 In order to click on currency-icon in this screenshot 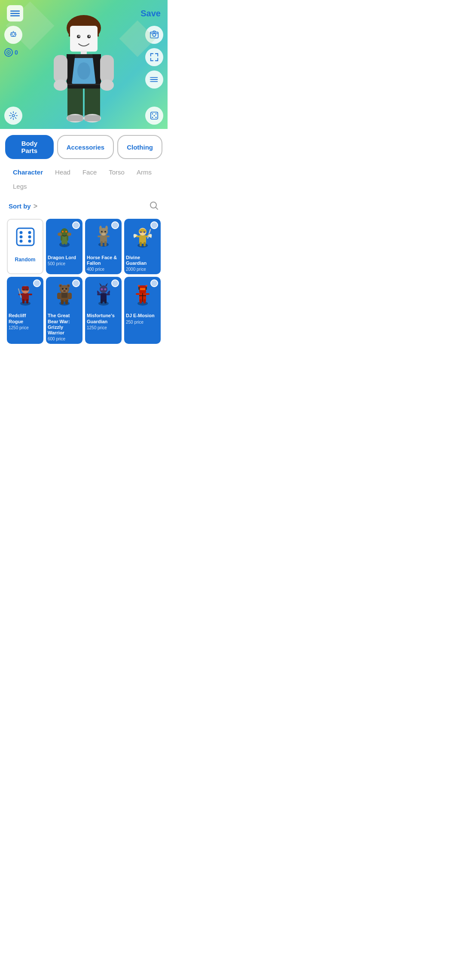, I will do `click(9, 52)`.